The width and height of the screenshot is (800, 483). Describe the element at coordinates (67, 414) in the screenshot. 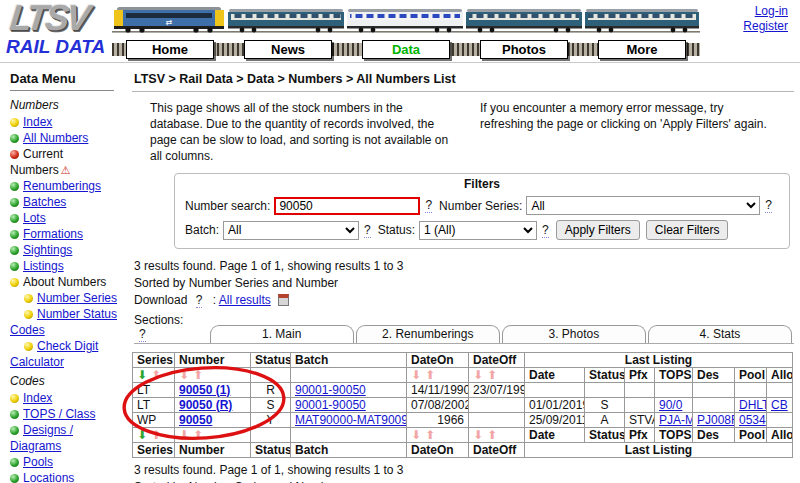

I see `sidebar-item-tops-class: TOPS / Class` at that location.